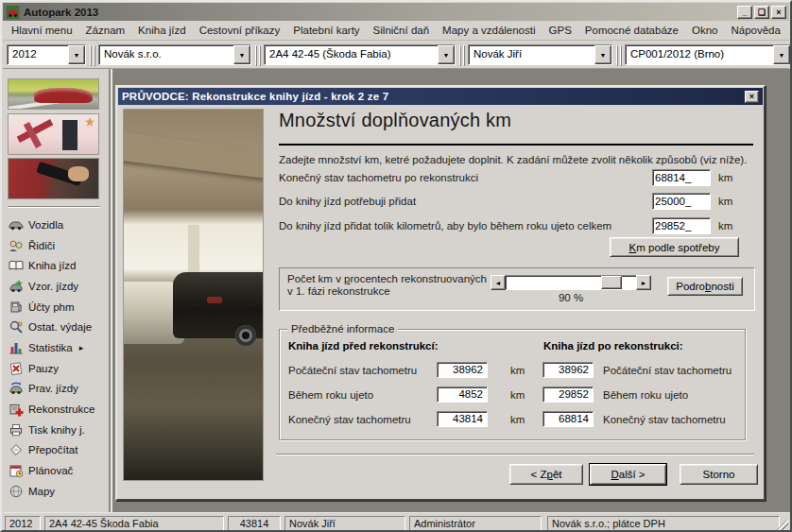  What do you see at coordinates (440, 96) in the screenshot?
I see `wizard-titlebar: PRŮVODCE: Rekonstrukce knihy jízd - krok…` at bounding box center [440, 96].